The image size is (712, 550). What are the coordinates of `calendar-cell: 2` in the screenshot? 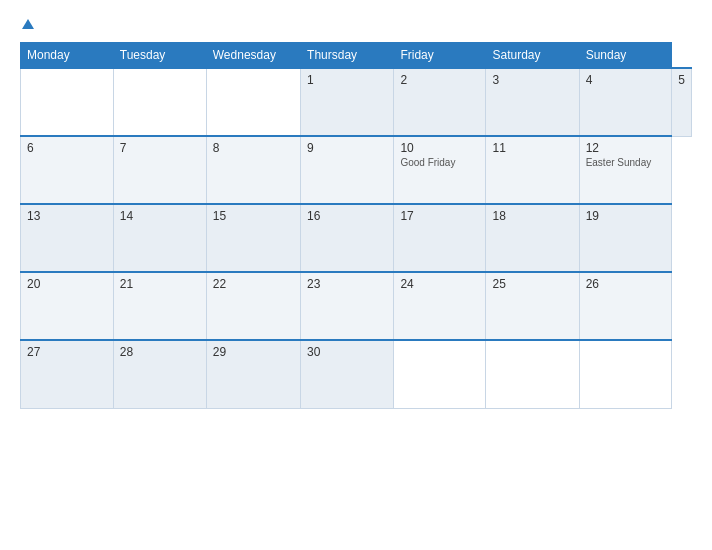 It's located at (440, 102).